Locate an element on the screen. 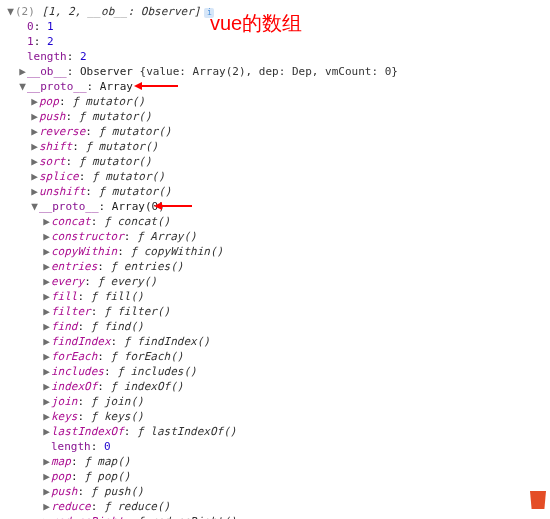 This screenshot has width=550, height=519. proto2-method-push: ▶push: ƒ push() is located at coordinates (275, 492).